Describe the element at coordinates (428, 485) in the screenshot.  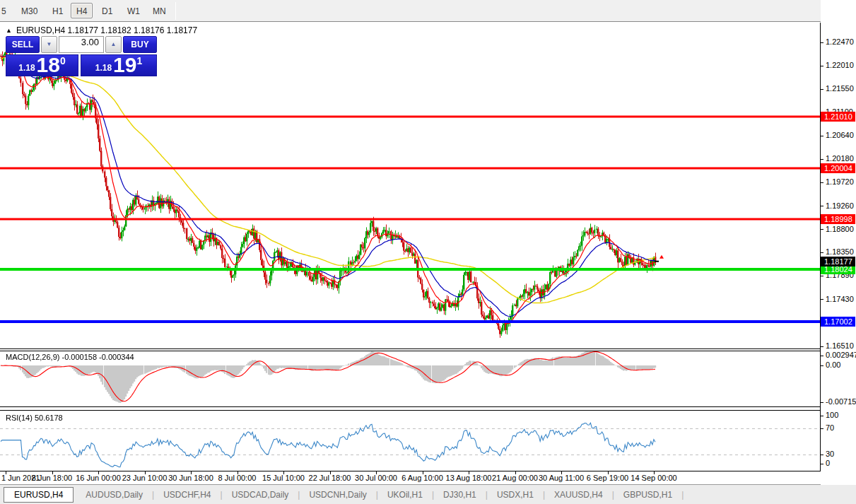
I see `time-axis-bottom-border` at that location.